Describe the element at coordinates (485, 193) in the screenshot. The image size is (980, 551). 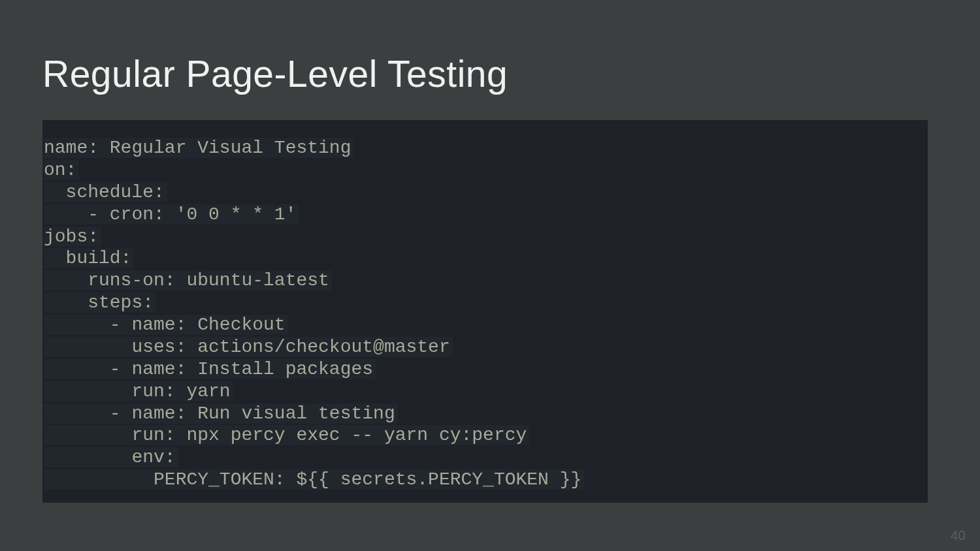
I see `code-line: schedule:` at that location.